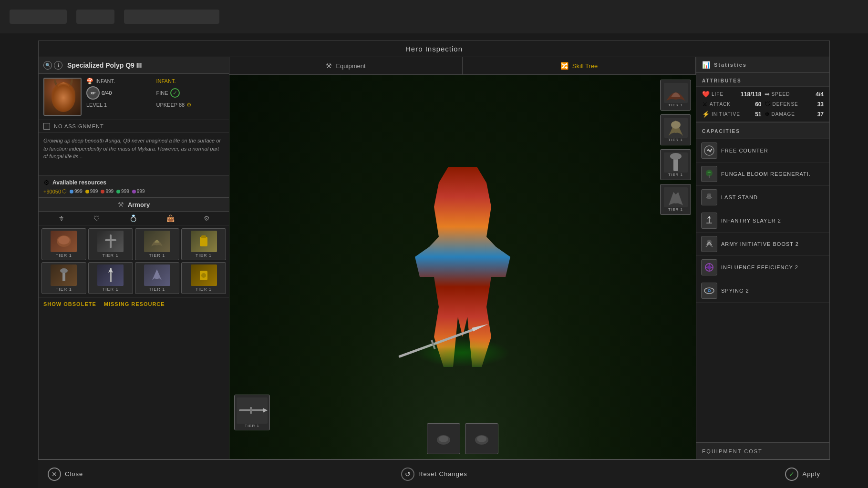  Describe the element at coordinates (96, 105) in the screenshot. I see `level-label: LEVEL 1` at that location.